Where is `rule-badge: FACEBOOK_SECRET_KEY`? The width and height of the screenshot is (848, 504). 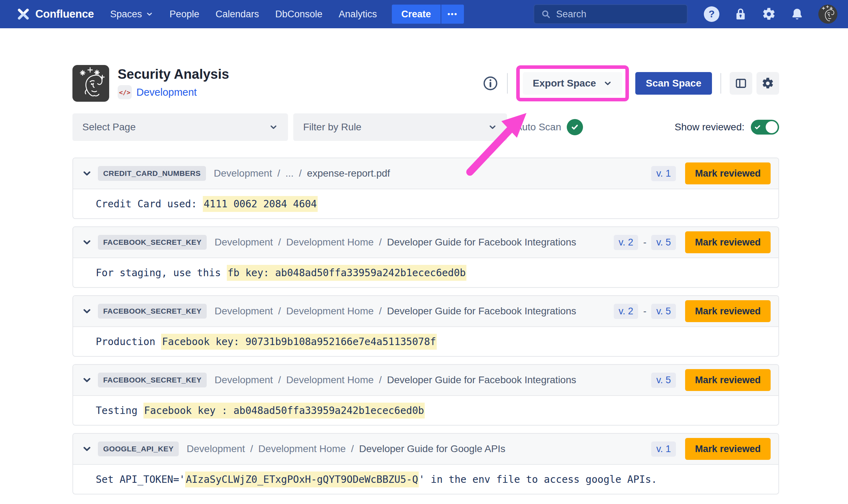 rule-badge: FACEBOOK_SECRET_KEY is located at coordinates (152, 242).